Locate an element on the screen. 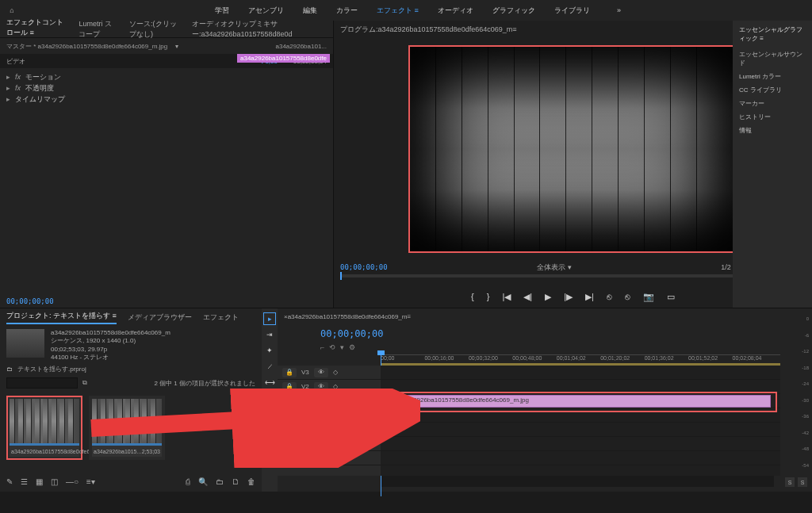 This screenshot has width=812, height=513. track-master: マスター is located at coordinates (314, 458).